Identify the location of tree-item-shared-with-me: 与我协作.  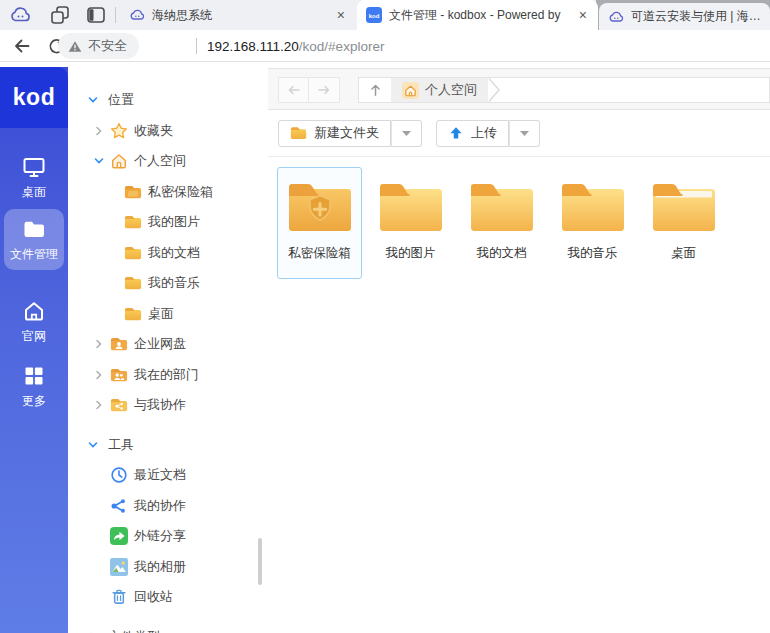
(168, 406).